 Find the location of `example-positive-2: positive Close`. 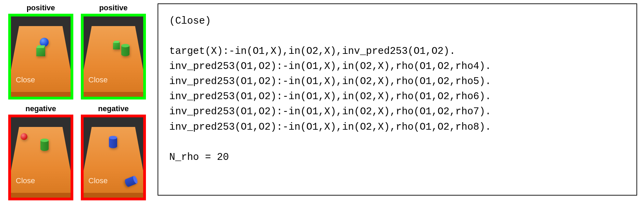

example-positive-2: positive Close is located at coordinates (113, 51).